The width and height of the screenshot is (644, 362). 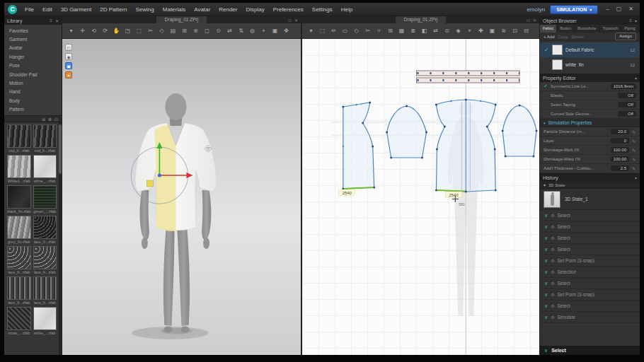 I want to click on pattern-back-bodice, so click(x=466, y=146).